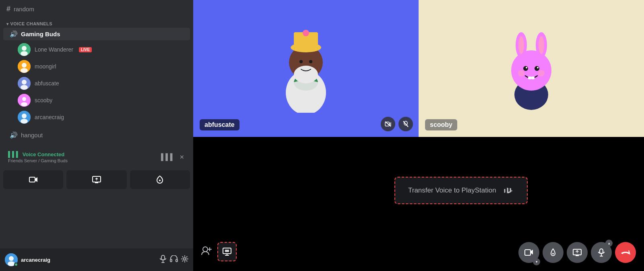 This screenshot has height=271, width=644. Describe the element at coordinates (441, 125) in the screenshot. I see `tile-name-scooby: scooby` at that location.